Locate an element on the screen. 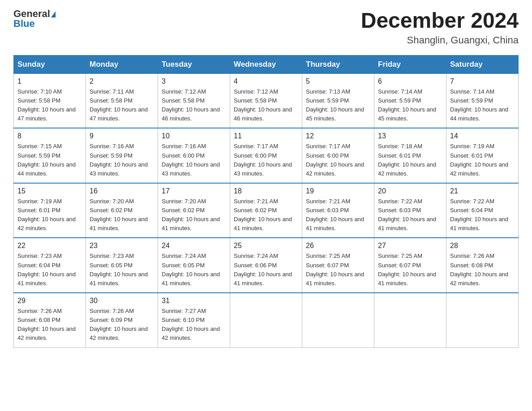  calendar-cell: 13Sunrise: 7:18 AMSunset: 6:01 PMDayligh… is located at coordinates (410, 156).